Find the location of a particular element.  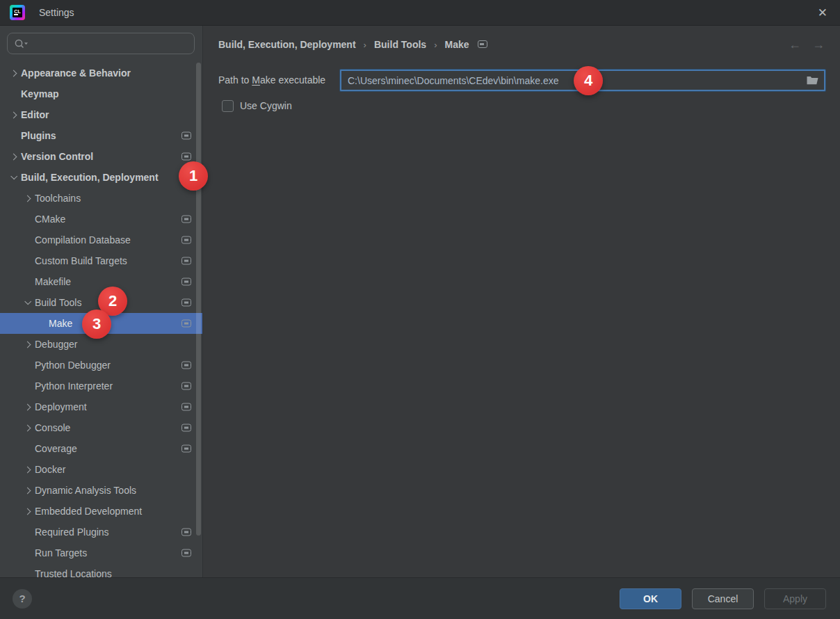

breadcrumb-segment: Make is located at coordinates (456, 45).